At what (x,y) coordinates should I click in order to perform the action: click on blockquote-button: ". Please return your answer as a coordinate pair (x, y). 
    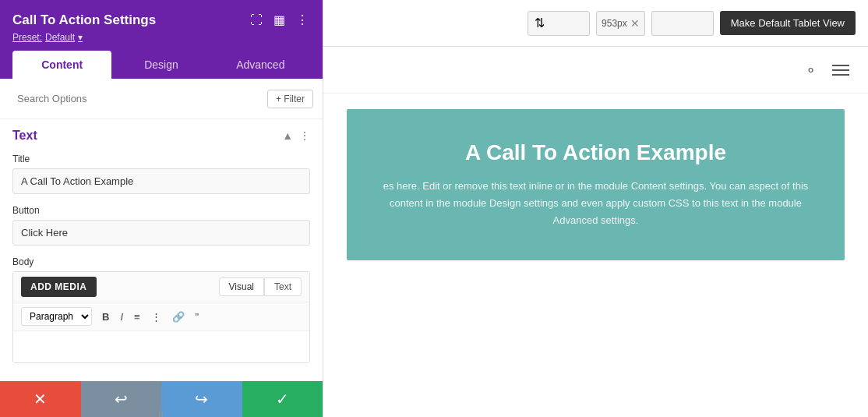
    Looking at the image, I should click on (198, 316).